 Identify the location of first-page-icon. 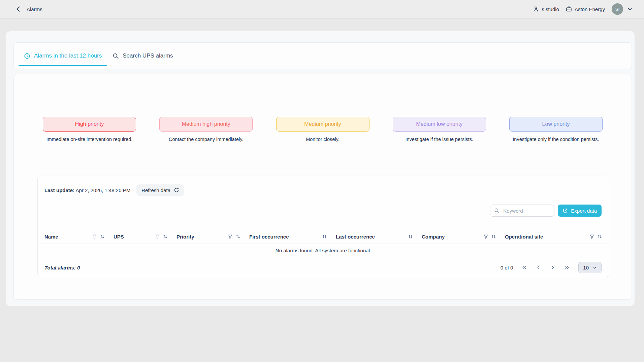
(524, 267).